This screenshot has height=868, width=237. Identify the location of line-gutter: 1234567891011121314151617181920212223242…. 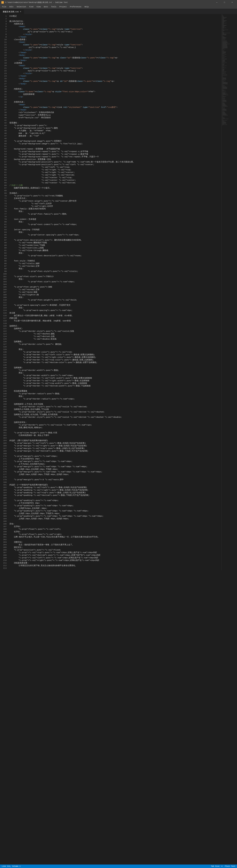
(4, 292).